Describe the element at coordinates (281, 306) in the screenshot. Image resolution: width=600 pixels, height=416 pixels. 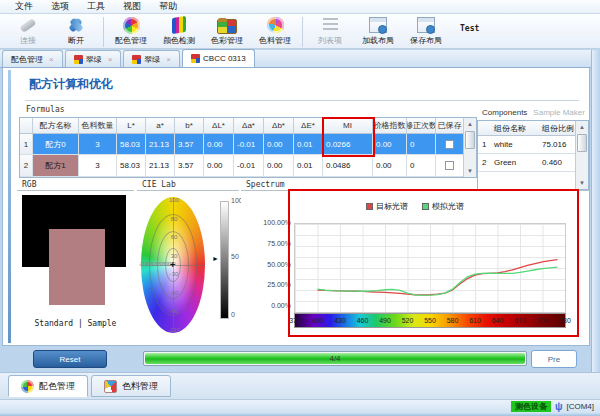
I see `y-tick-label: 0.00%` at that location.